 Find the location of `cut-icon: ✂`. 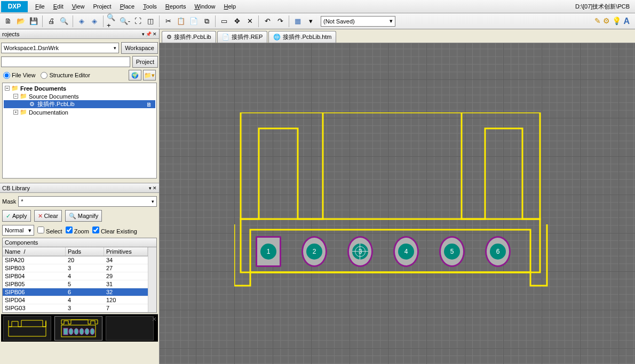

cut-icon: ✂ is located at coordinates (168, 21).